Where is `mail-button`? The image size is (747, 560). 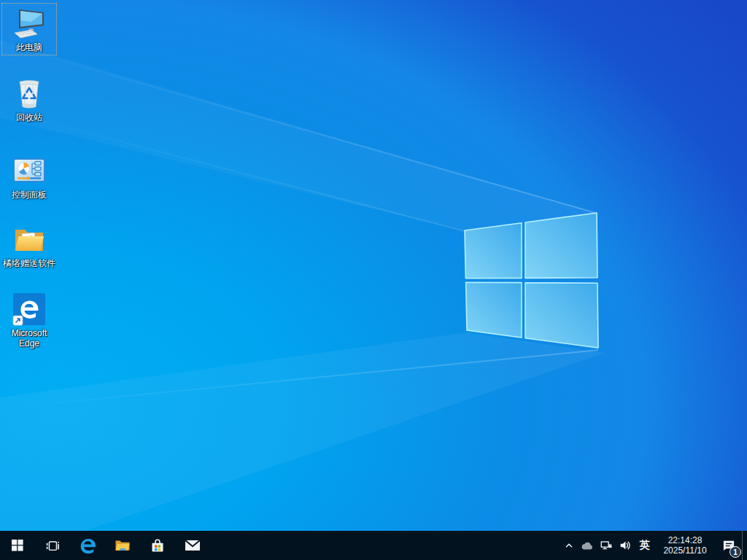 mail-button is located at coordinates (193, 545).